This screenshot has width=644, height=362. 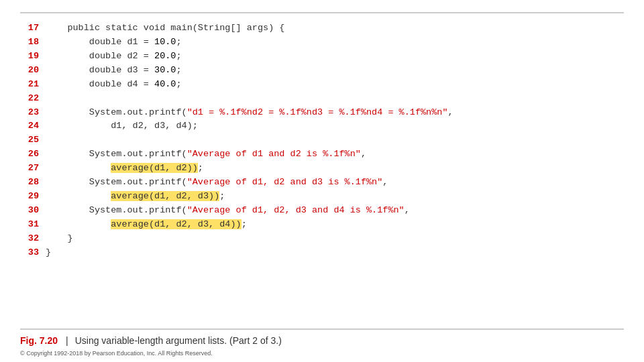 What do you see at coordinates (100, 42) in the screenshot?
I see `code-text: double d1 =` at bounding box center [100, 42].